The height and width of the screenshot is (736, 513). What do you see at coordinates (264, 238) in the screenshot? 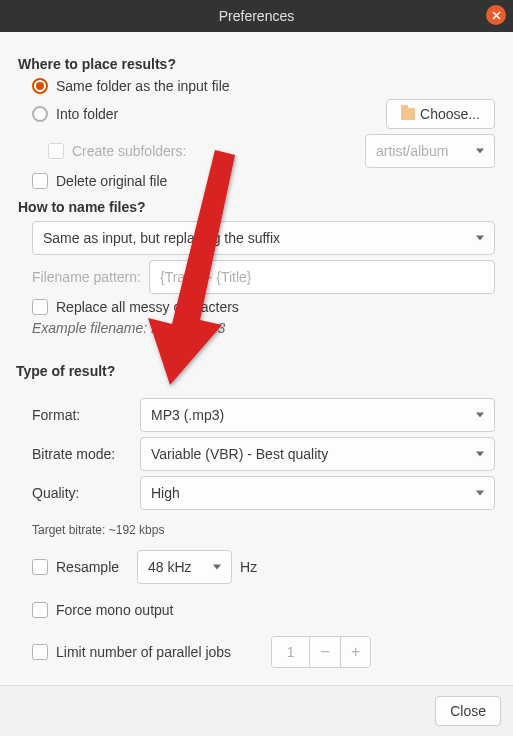
I see `naming-mode-select: Same as input, but replacing the suffix` at bounding box center [264, 238].